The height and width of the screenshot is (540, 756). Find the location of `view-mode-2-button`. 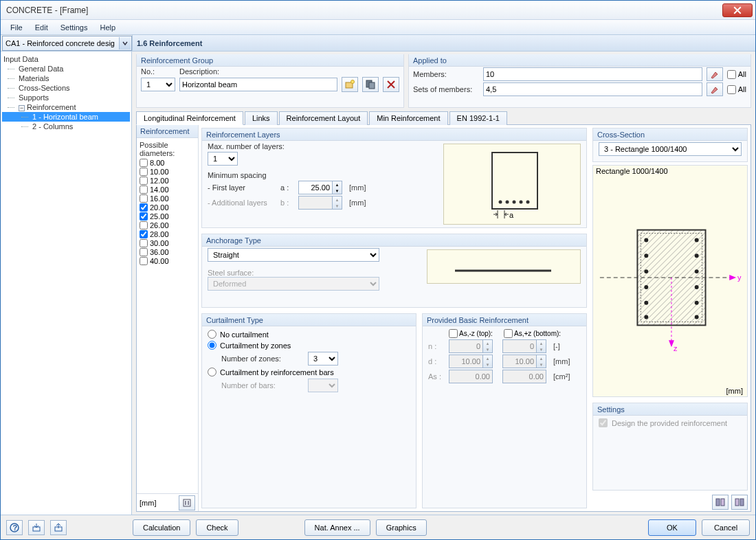

view-mode-2-button is located at coordinates (740, 502).